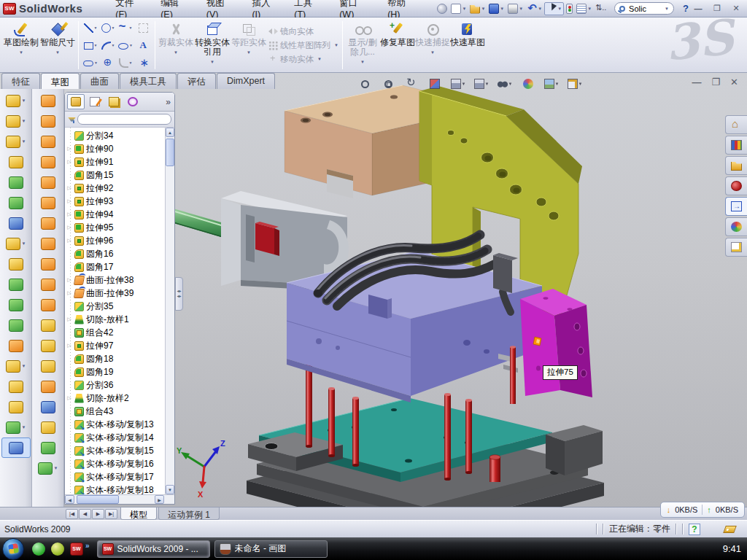  What do you see at coordinates (111, 514) in the screenshot?
I see `last-tab-button: ▶|` at bounding box center [111, 514].